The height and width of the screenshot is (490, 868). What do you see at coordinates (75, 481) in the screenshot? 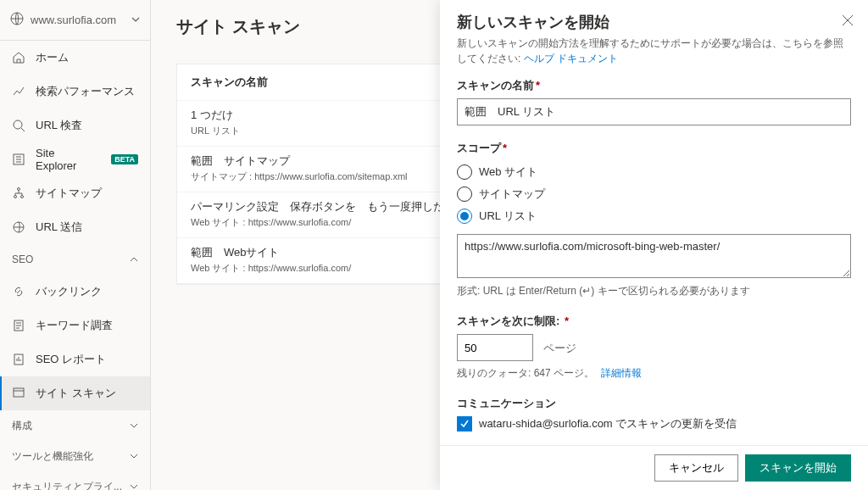
I see `nav-section-security: セキュリティとプライ...` at bounding box center [75, 481].